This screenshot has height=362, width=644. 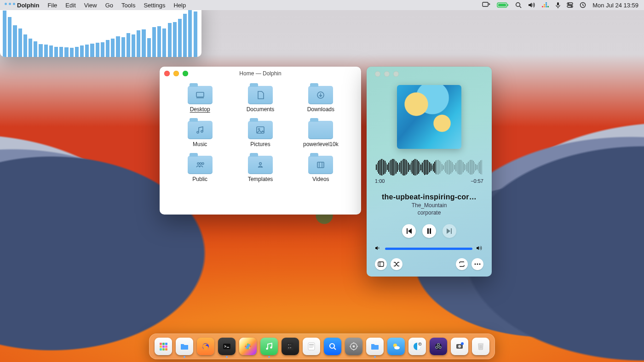 I want to click on window-close-button, so click(x=167, y=74).